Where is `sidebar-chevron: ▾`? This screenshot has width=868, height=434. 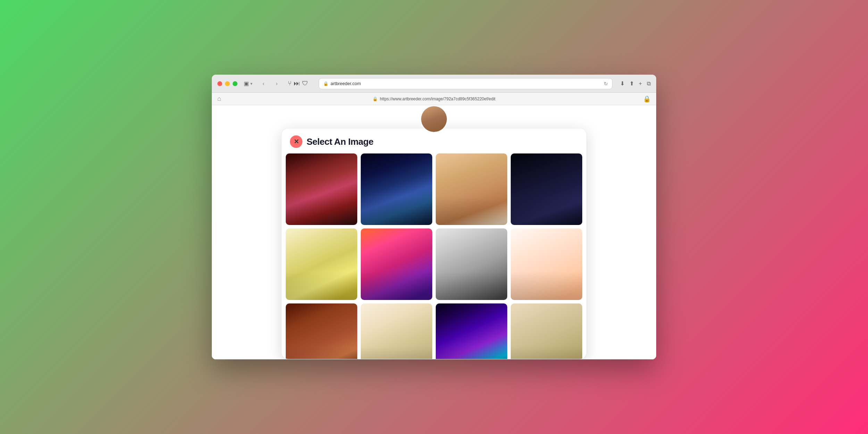 sidebar-chevron: ▾ is located at coordinates (251, 84).